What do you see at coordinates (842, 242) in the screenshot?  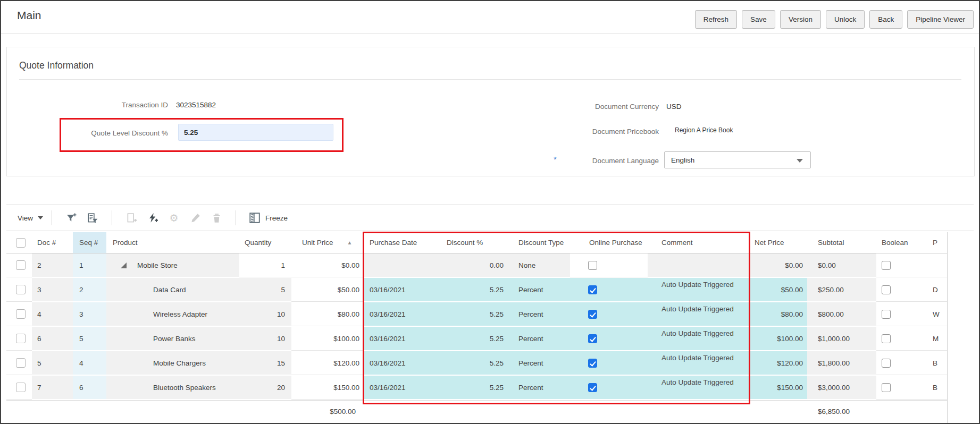 I see `column-header-subtotal: Subtotal` at bounding box center [842, 242].